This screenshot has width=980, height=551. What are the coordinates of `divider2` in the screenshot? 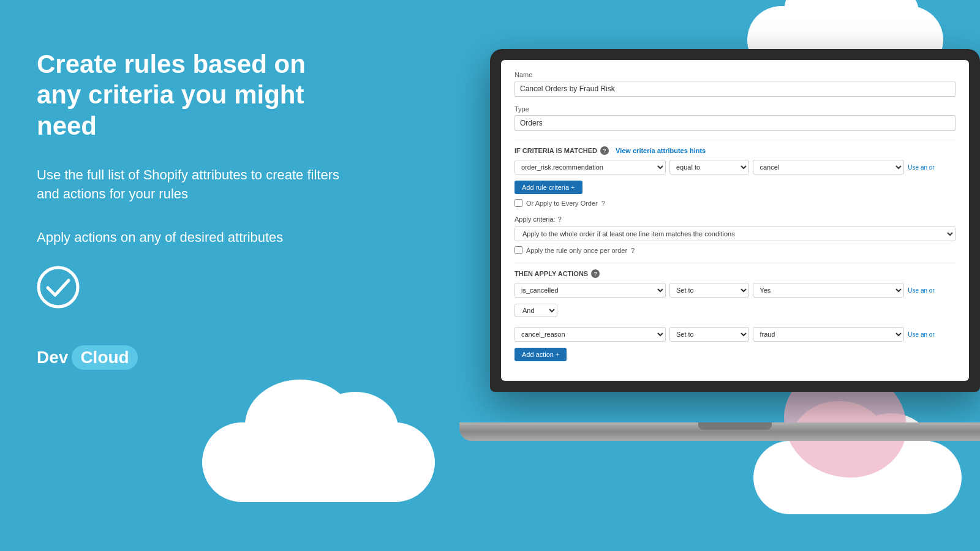 It's located at (735, 263).